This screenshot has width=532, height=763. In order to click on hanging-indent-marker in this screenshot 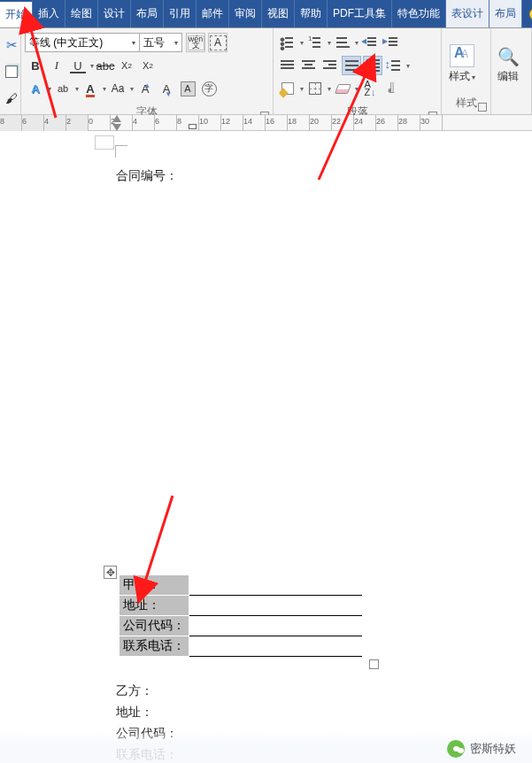, I will do `click(117, 127)`.